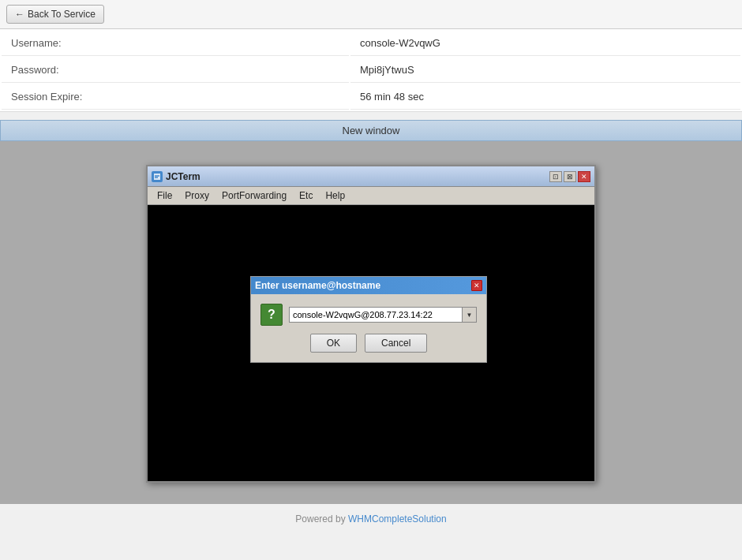  Describe the element at coordinates (545, 97) in the screenshot. I see `info-value: 56 min 48 sec` at that location.